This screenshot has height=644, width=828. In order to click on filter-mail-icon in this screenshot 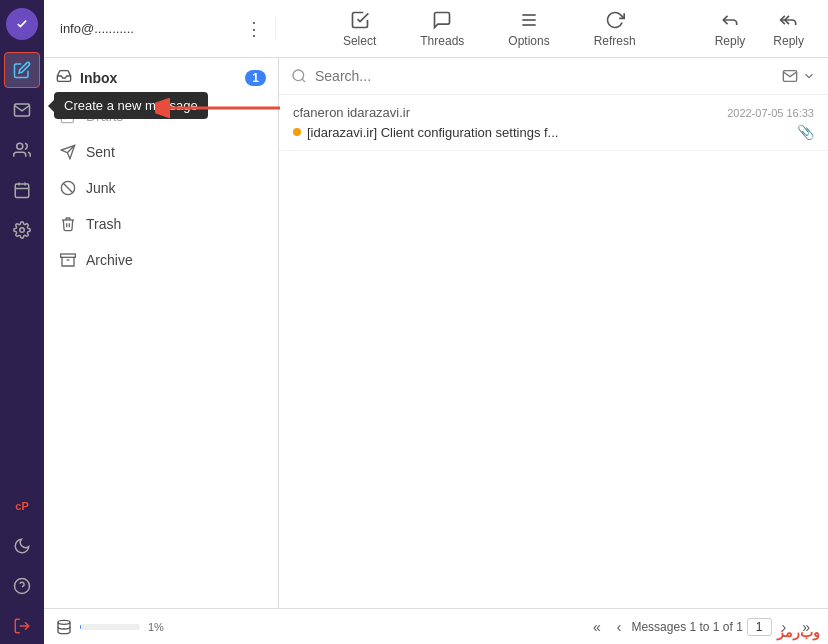, I will do `click(790, 76)`.